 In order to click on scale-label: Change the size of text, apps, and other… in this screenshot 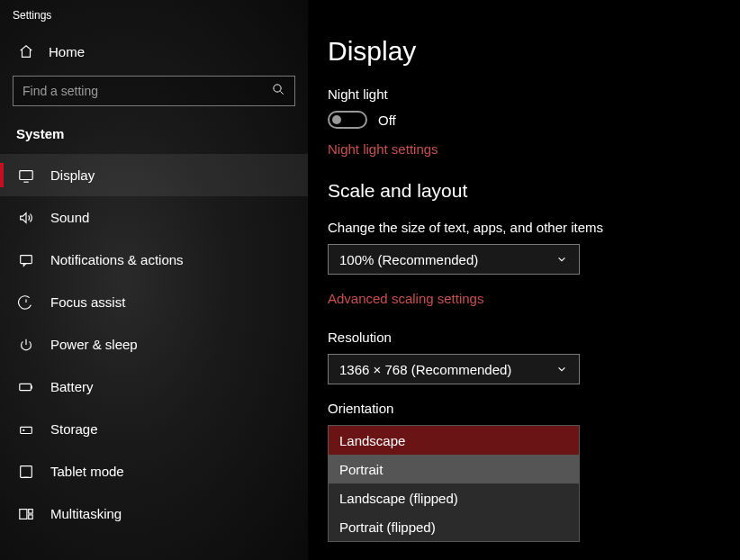, I will do `click(524, 227)`.